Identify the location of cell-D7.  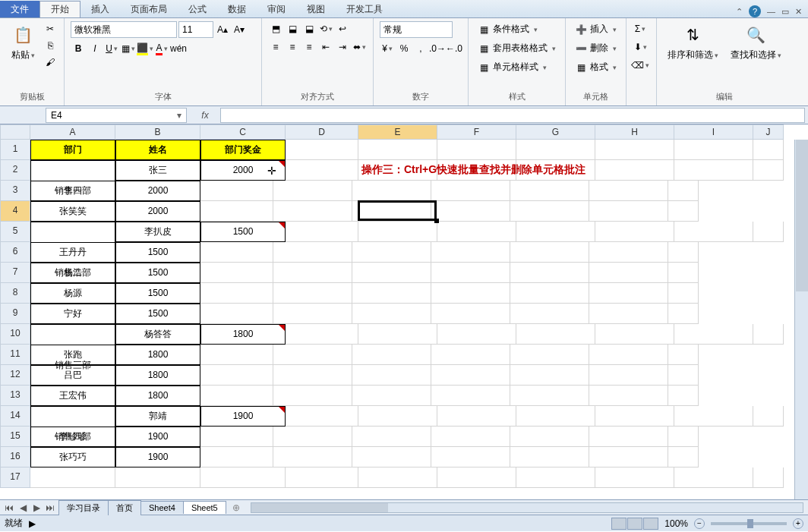
(237, 273).